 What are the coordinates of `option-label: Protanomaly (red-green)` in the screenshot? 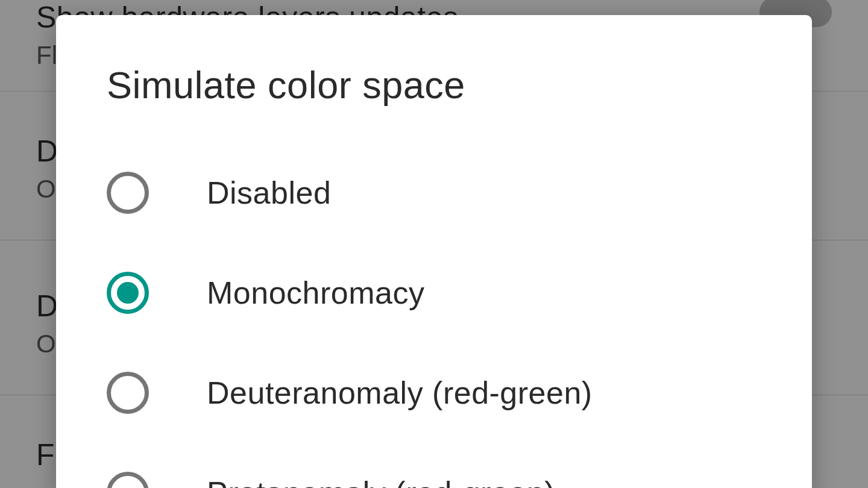 It's located at (381, 481).